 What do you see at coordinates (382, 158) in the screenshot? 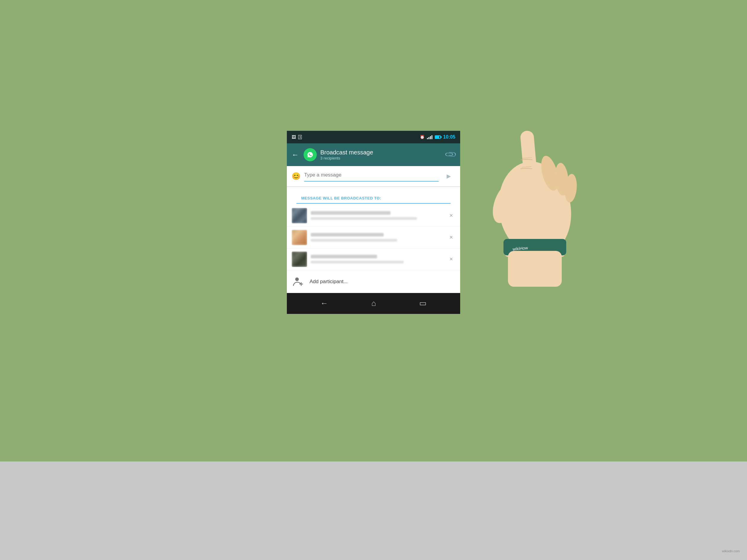
I see `header-subtitle: 3 recipients` at bounding box center [382, 158].